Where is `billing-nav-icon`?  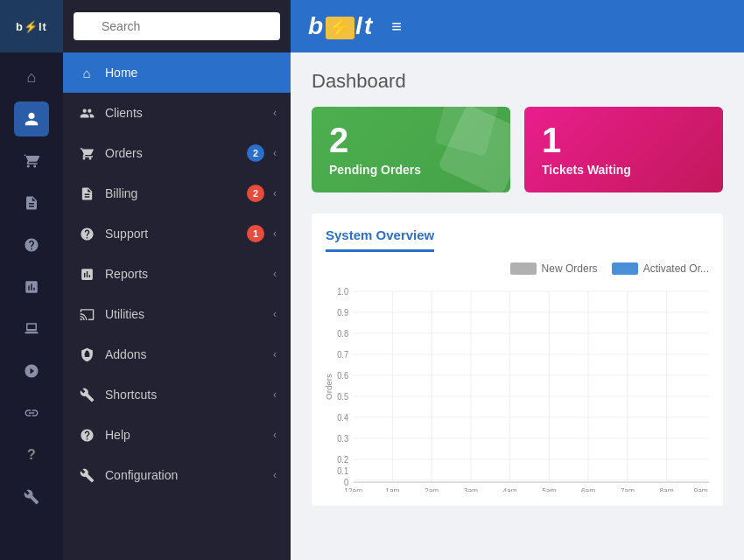 billing-nav-icon is located at coordinates (87, 193).